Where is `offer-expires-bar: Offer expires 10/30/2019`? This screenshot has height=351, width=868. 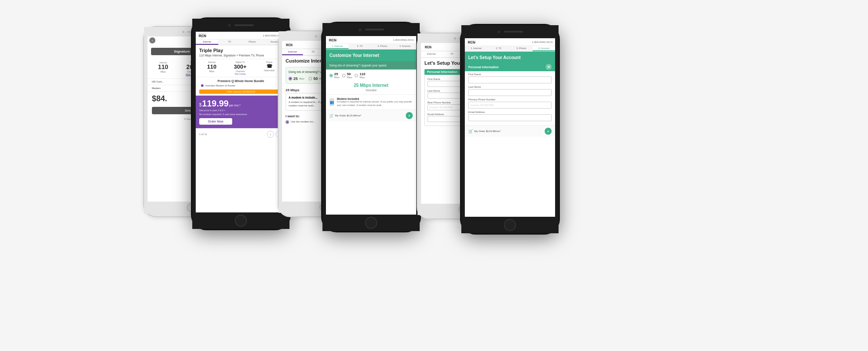
offer-expires-bar: Offer expires 10/30/2019 is located at coordinates (241, 92).